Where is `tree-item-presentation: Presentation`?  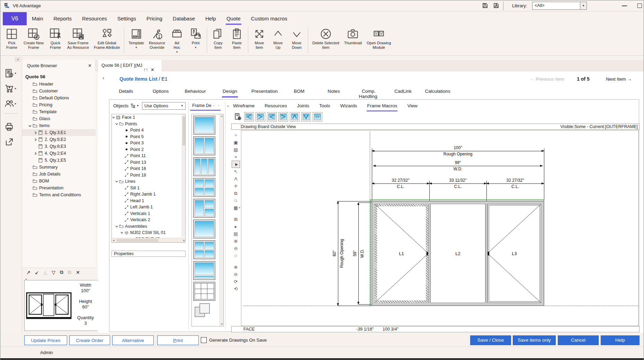
tree-item-presentation: Presentation is located at coordinates (59, 188).